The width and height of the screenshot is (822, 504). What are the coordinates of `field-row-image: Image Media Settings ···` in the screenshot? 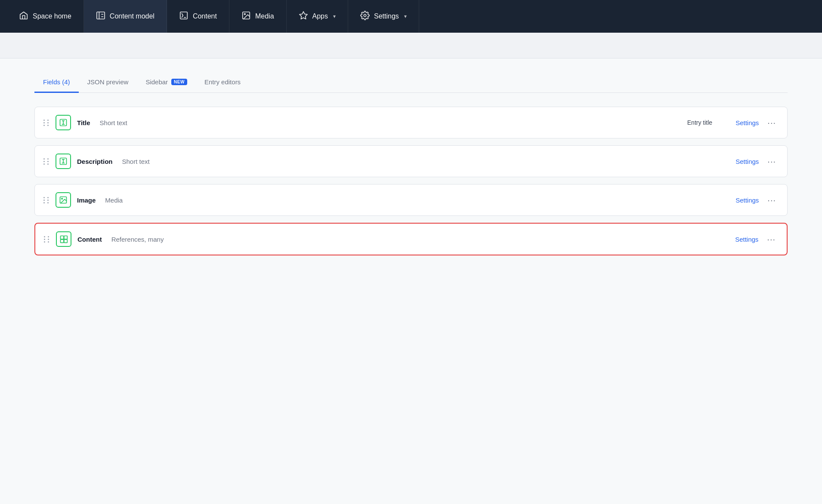 It's located at (411, 200).